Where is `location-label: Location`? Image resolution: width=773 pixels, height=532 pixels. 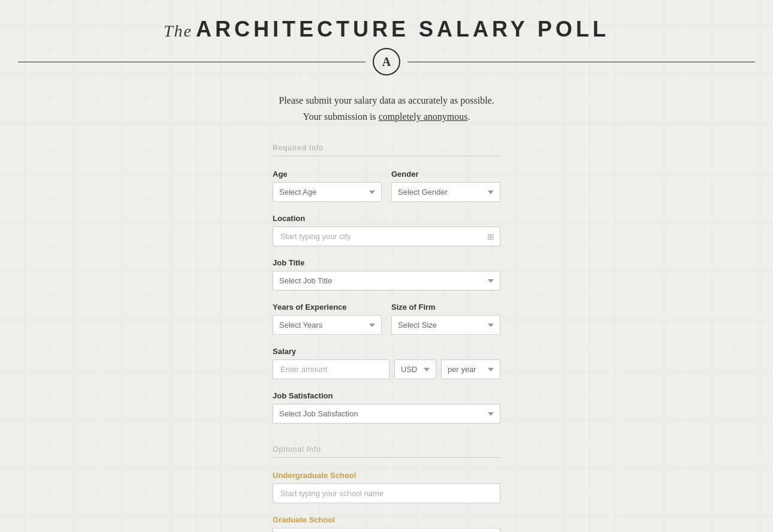 location-label: Location is located at coordinates (386, 218).